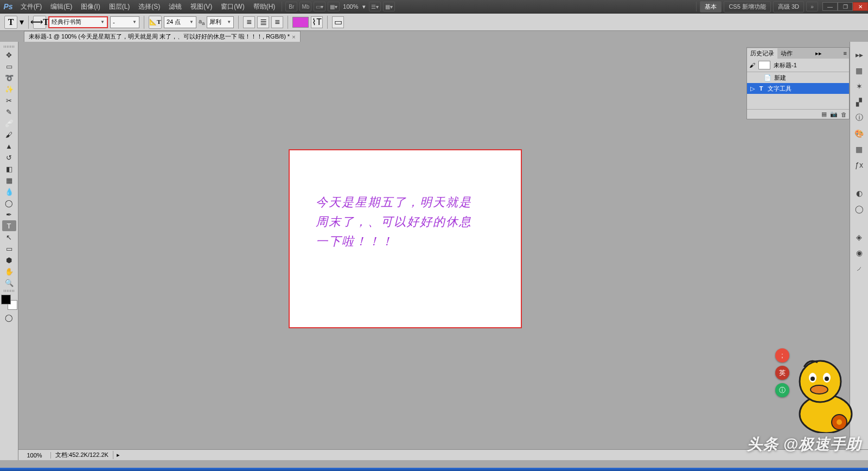  Describe the element at coordinates (859, 237) in the screenshot. I see `layers-icon: ◈` at that location.